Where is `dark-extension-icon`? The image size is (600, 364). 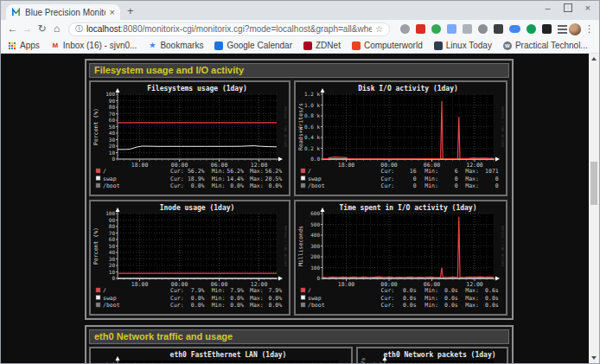
dark-extension-icon is located at coordinates (498, 29).